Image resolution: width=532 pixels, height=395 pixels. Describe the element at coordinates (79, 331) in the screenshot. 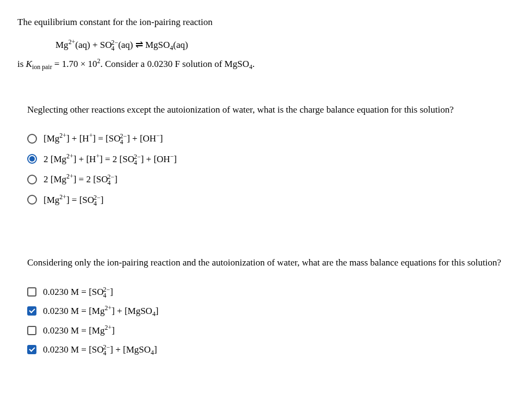

I see `q2-option-3-label: 0.0230 M = [Mg2+]` at that location.